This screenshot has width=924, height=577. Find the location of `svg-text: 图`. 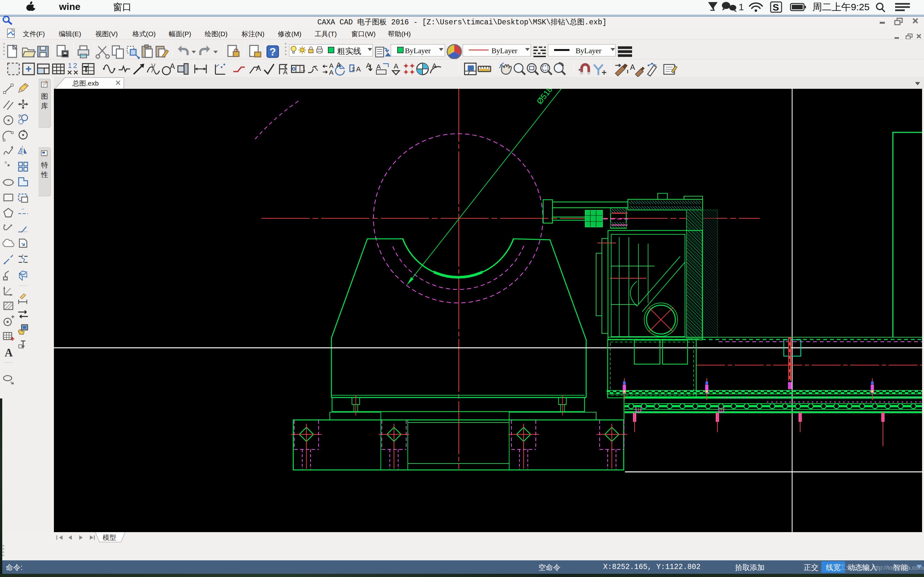

svg-text: 图 is located at coordinates (45, 96).